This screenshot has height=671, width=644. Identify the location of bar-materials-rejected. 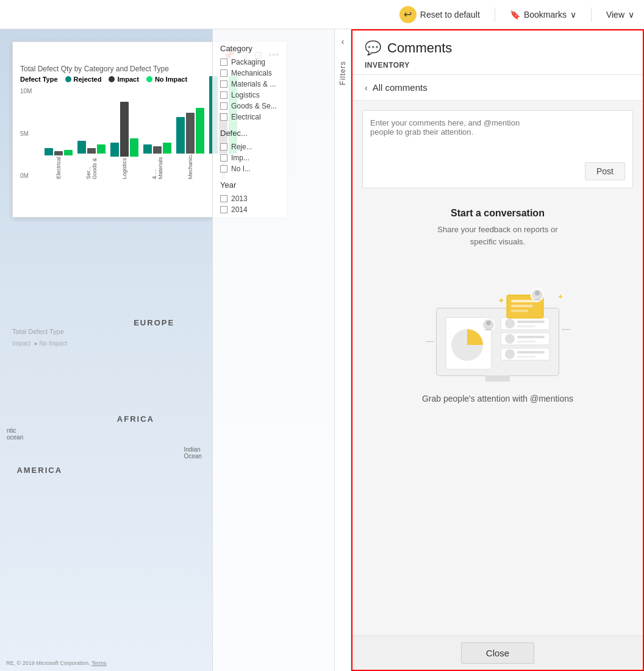
(148, 149).